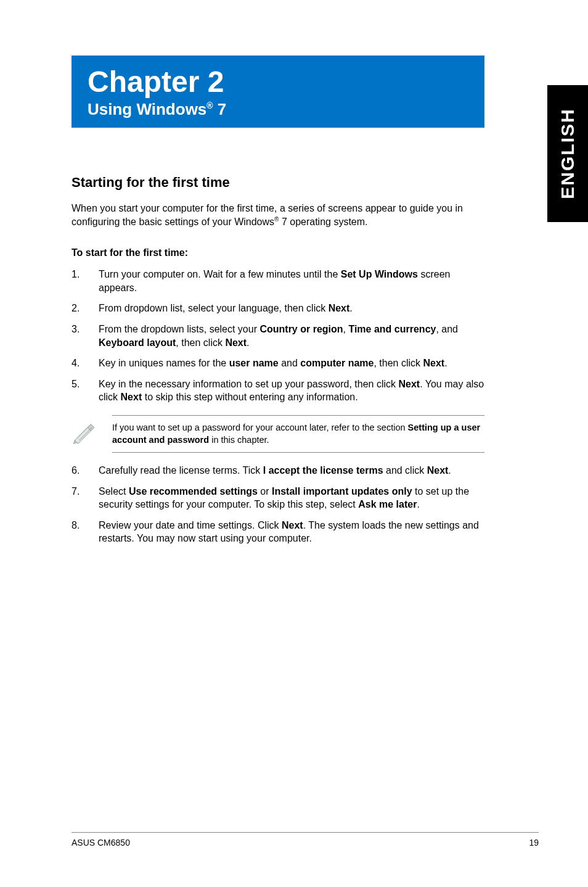 The image size is (588, 887). What do you see at coordinates (85, 308) in the screenshot?
I see `step-number: 2.` at bounding box center [85, 308].